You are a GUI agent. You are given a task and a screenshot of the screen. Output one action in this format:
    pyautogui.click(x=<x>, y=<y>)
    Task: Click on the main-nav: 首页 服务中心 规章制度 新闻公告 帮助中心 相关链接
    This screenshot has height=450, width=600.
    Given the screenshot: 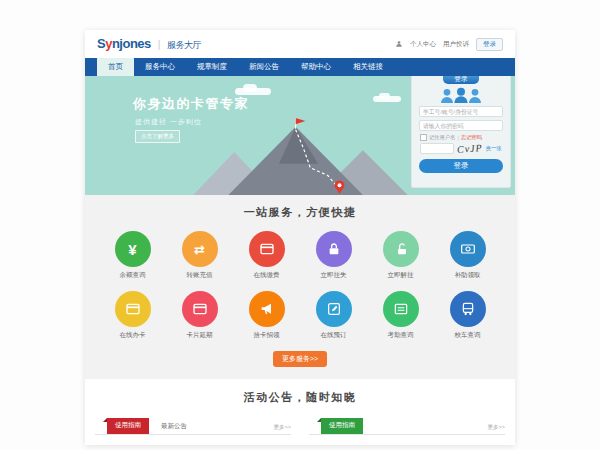 What is the action you would take?
    pyautogui.click(x=300, y=67)
    